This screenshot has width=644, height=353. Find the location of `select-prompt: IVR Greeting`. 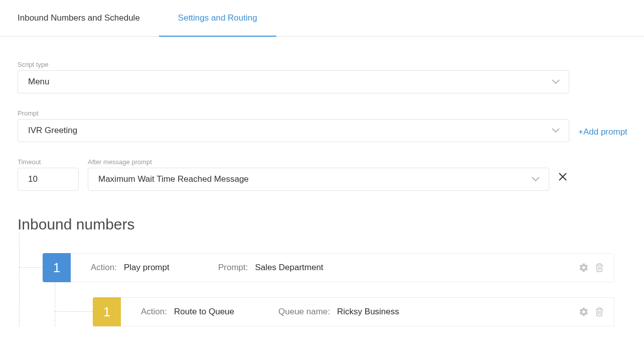

select-prompt: IVR Greeting is located at coordinates (293, 131).